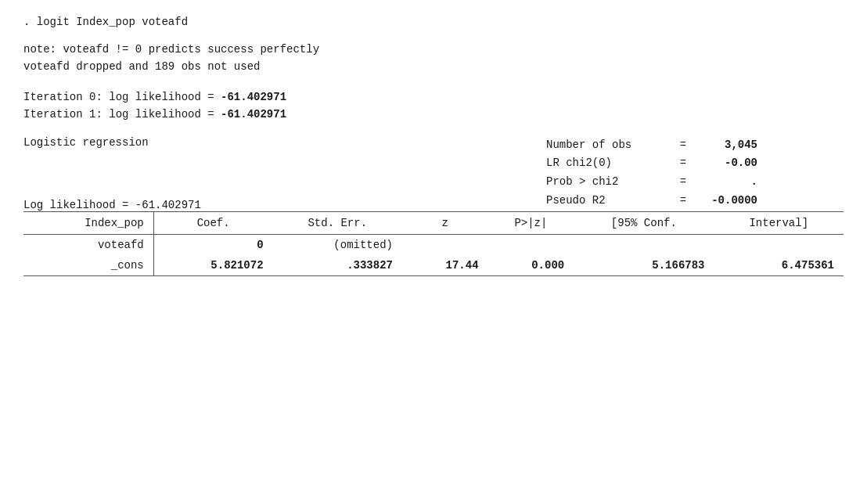 The height and width of the screenshot is (504, 867). I want to click on prob-eq: =, so click(683, 182).